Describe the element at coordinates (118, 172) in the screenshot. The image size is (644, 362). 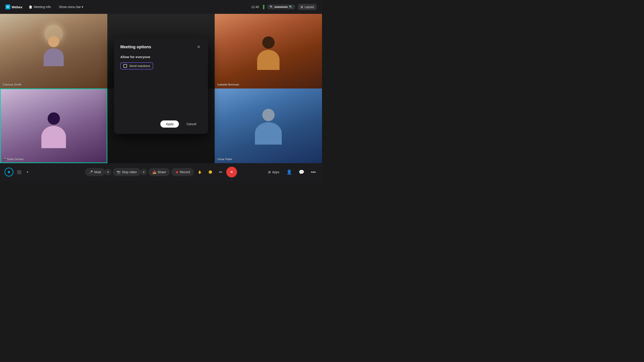
I see `video-icon: 📷` at that location.